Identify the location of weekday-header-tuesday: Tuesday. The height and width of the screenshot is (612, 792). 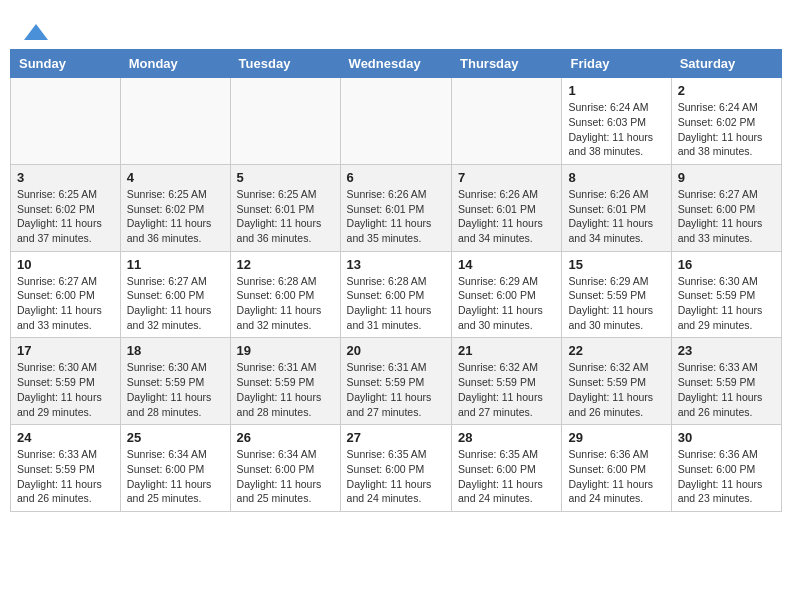
(285, 64).